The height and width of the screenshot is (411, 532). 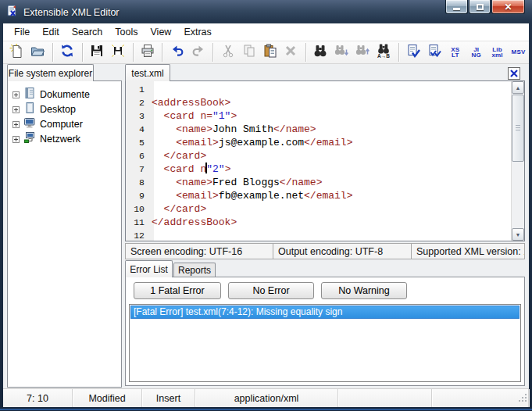 I want to click on xslt-icon: XS LT, so click(x=455, y=53).